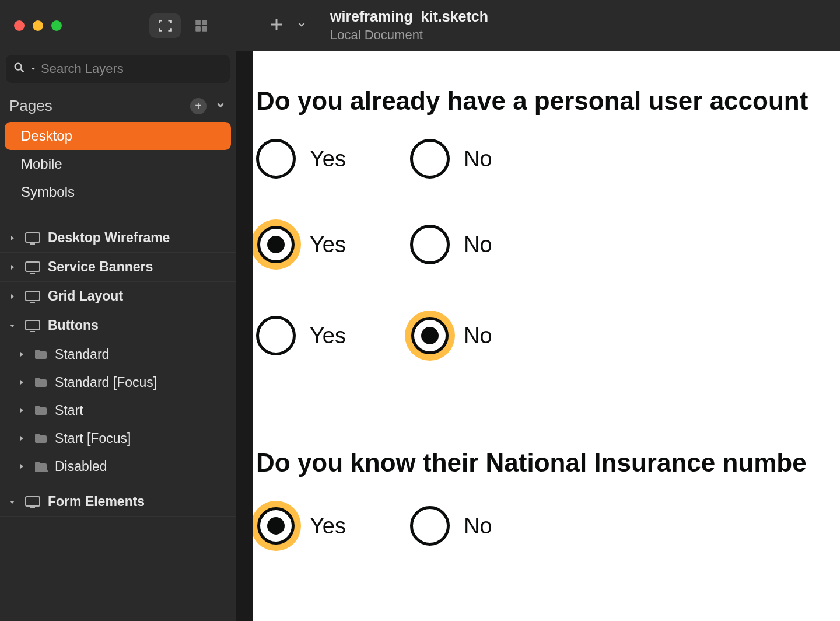 The width and height of the screenshot is (840, 621). Describe the element at coordinates (452, 336) in the screenshot. I see `radio-no-focused: No` at that location.